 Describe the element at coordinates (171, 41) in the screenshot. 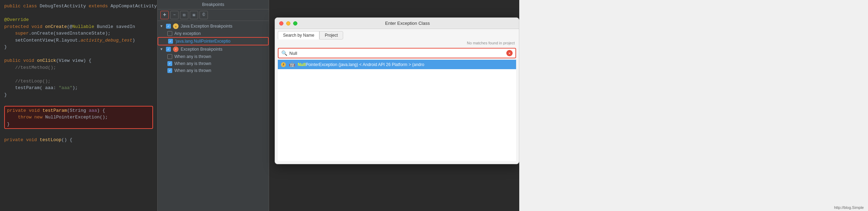

I see `nullpointer-exception-checkbox` at that location.